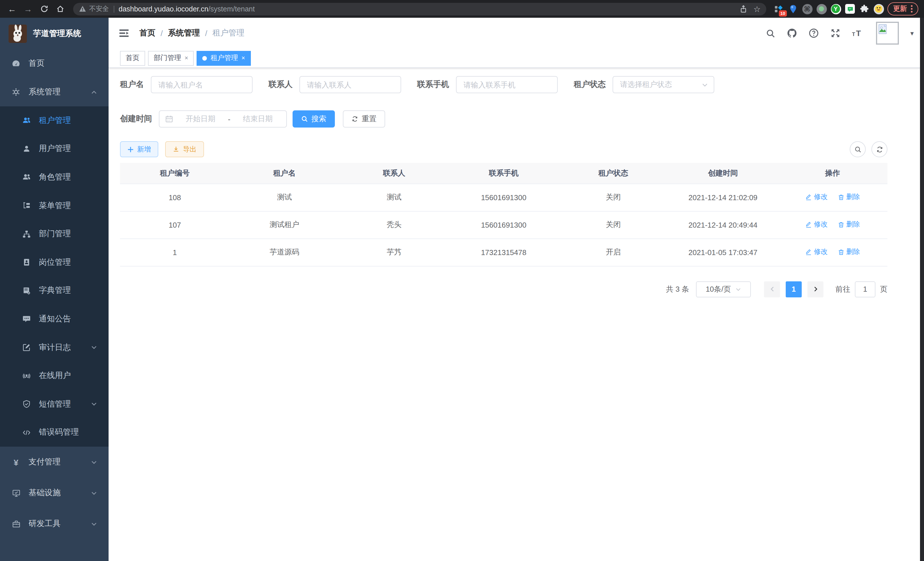  Describe the element at coordinates (147, 33) in the screenshot. I see `breadcrumb-home: 首页` at that location.